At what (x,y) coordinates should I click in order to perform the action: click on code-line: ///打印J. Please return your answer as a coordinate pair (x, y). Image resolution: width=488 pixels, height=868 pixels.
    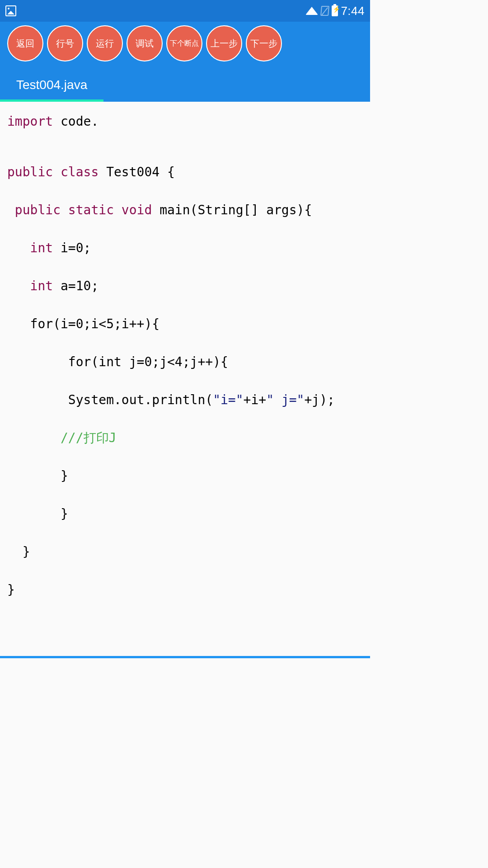
    Looking at the image, I should click on (185, 438).